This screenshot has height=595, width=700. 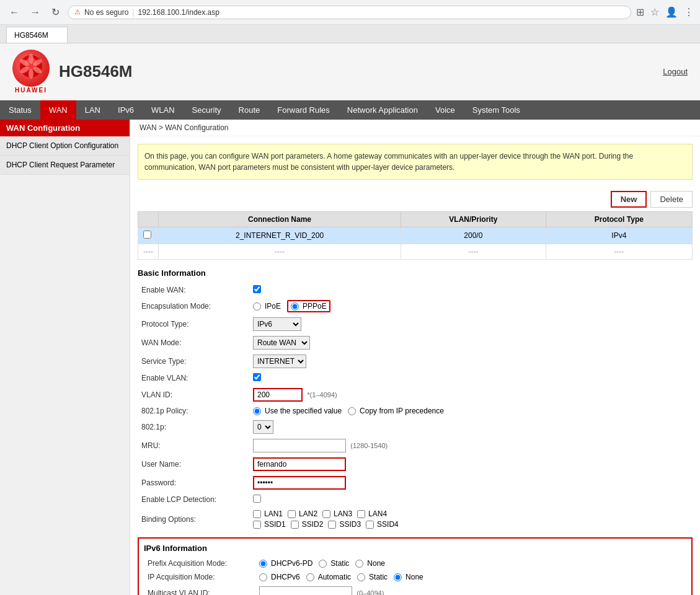 I want to click on lan4-option: LAN4, so click(x=372, y=514).